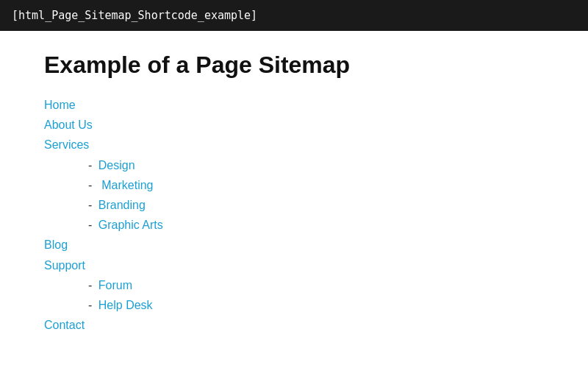 Image resolution: width=588 pixels, height=368 pixels. I want to click on services-link: Services, so click(66, 144).